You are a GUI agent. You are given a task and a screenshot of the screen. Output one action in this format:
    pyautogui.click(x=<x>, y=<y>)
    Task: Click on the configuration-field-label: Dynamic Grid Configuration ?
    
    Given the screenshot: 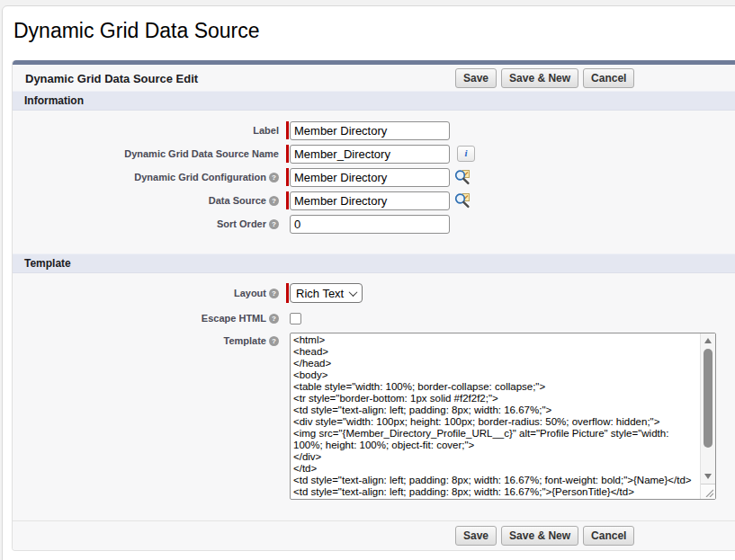 What is the action you would take?
    pyautogui.click(x=149, y=177)
    